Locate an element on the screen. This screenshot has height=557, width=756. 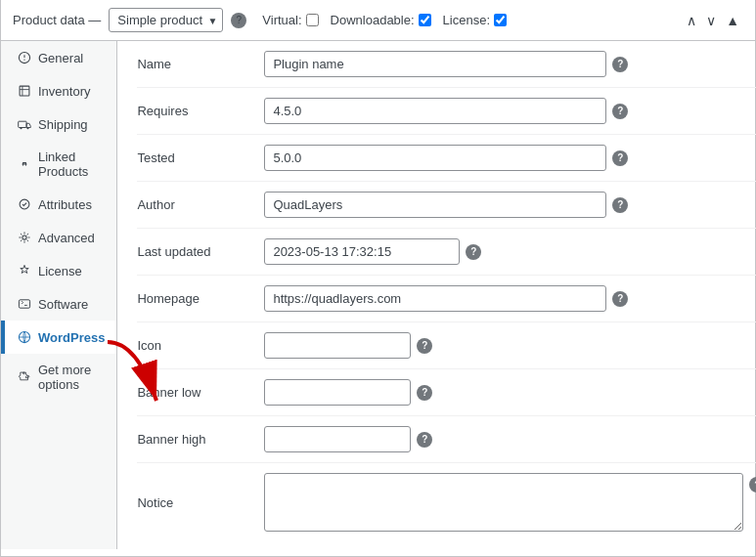
help-icon-notice: ? is located at coordinates (753, 485).